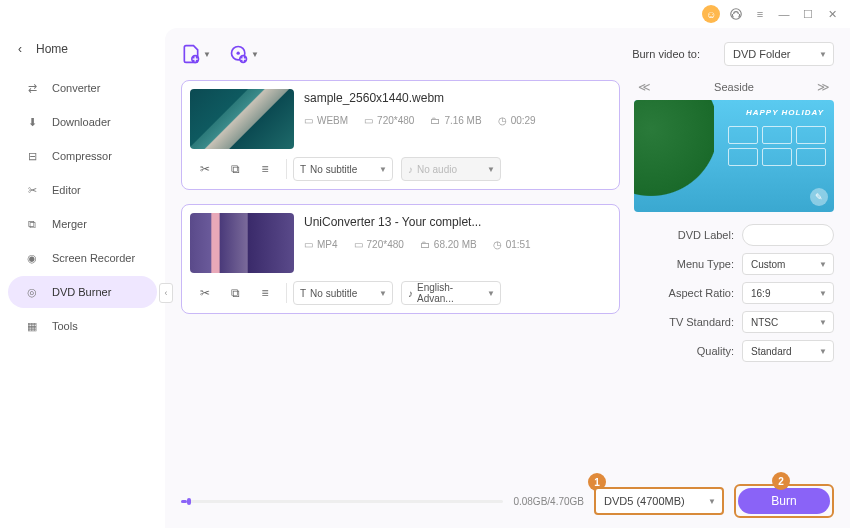 This screenshot has width=850, height=528. What do you see at coordinates (342, 502) in the screenshot?
I see `progress-bar` at bounding box center [342, 502].